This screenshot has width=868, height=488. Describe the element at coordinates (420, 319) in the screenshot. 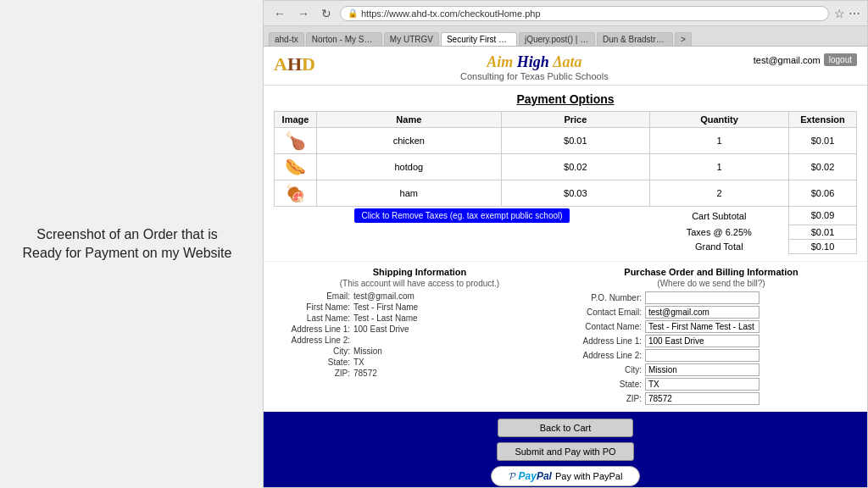

I see `shipping-field-row: Last Name: Test - Last Name` at that location.